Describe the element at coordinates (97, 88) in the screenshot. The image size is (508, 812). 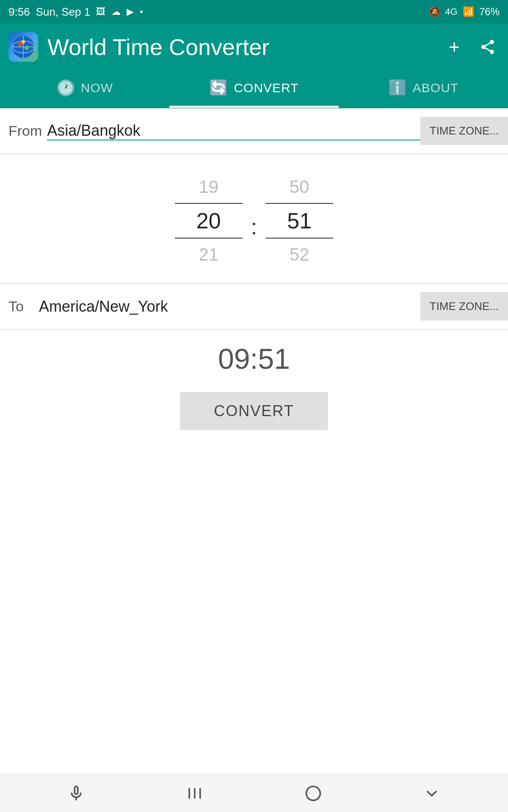
I see `tab-now-label: NOW` at that location.